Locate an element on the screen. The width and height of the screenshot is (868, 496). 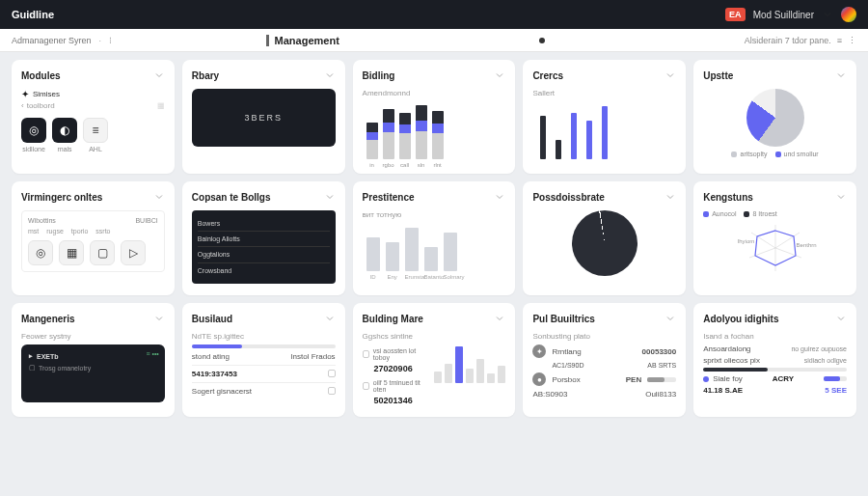
kv-label: Ansoardalong is located at coordinates (727, 349).